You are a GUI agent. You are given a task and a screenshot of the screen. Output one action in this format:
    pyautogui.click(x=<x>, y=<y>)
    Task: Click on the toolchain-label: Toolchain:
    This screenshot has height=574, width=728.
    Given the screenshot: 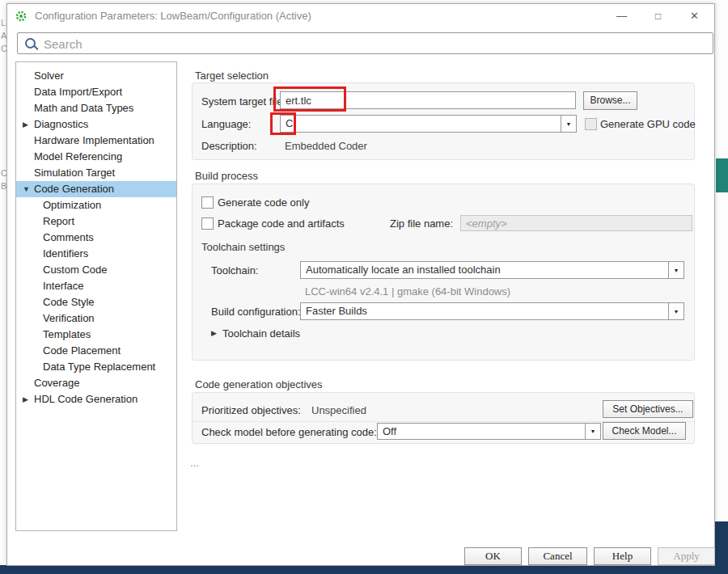 What is the action you would take?
    pyautogui.click(x=235, y=270)
    